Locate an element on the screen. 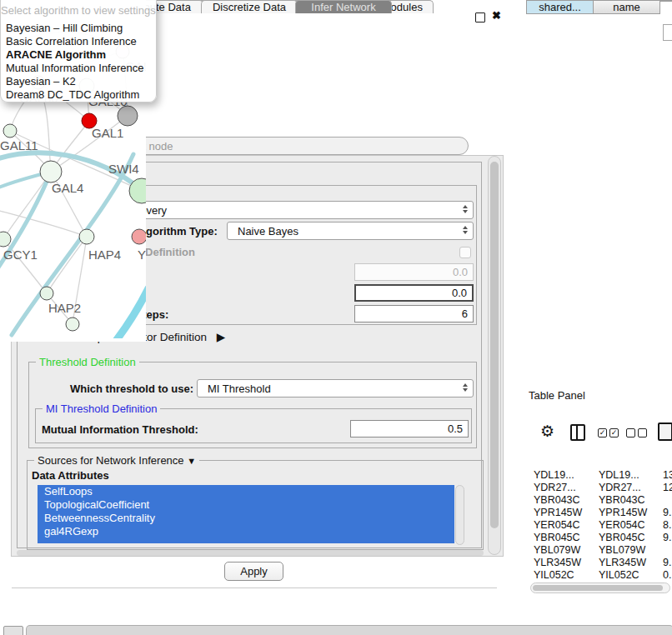 The image size is (672, 635). table-row: YIL052CYIL052C0. is located at coordinates (599, 573).